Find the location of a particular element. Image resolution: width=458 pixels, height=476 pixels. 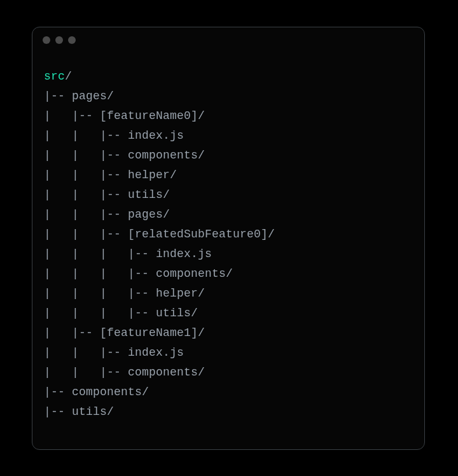

traffic-light-zoom-icon is located at coordinates (72, 40).